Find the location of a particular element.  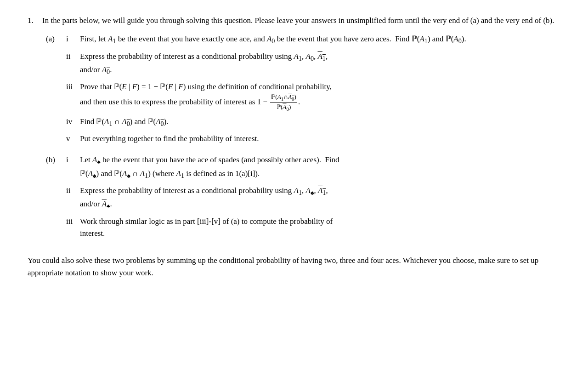

subpart-b-ii-content: Express the probability of interest as a… is located at coordinates (320, 199).